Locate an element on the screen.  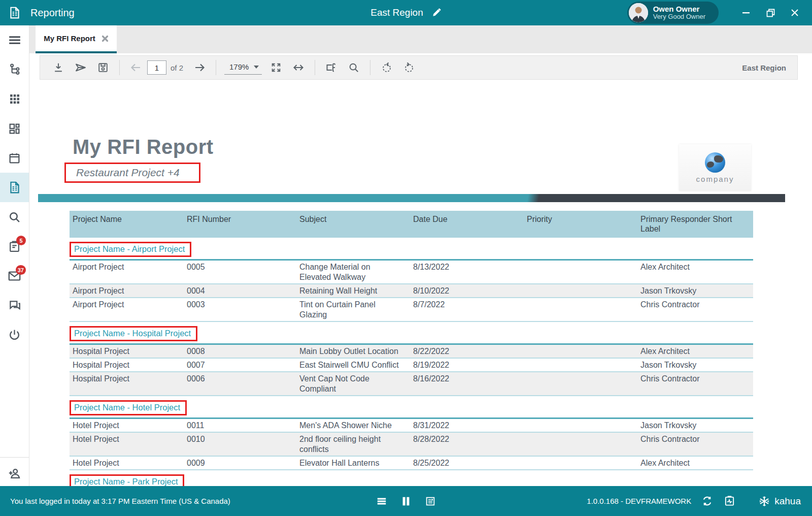
sidebar-item-signout is located at coordinates (14, 335).